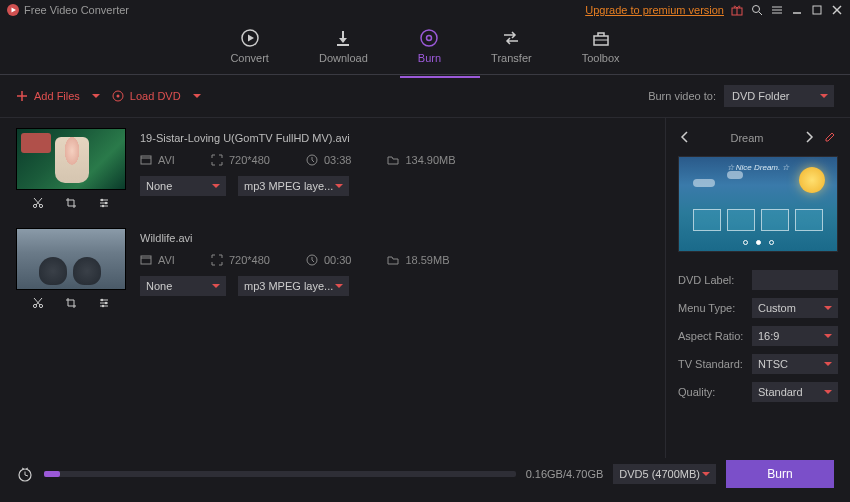 The image size is (850, 502). Describe the element at coordinates (758, 280) in the screenshot. I see `row-dvd-label: DVD Label:` at that location.